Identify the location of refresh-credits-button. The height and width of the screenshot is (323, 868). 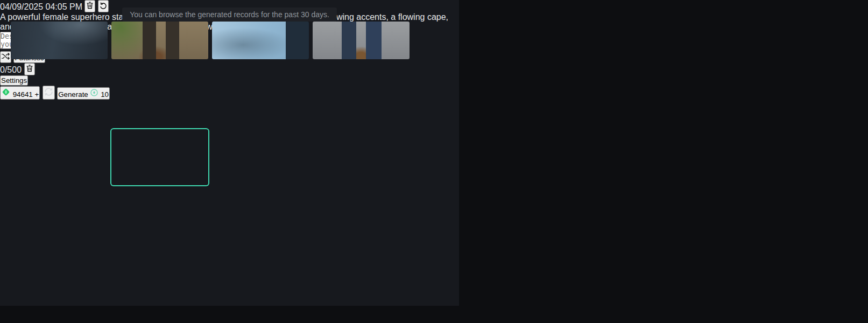
(48, 93).